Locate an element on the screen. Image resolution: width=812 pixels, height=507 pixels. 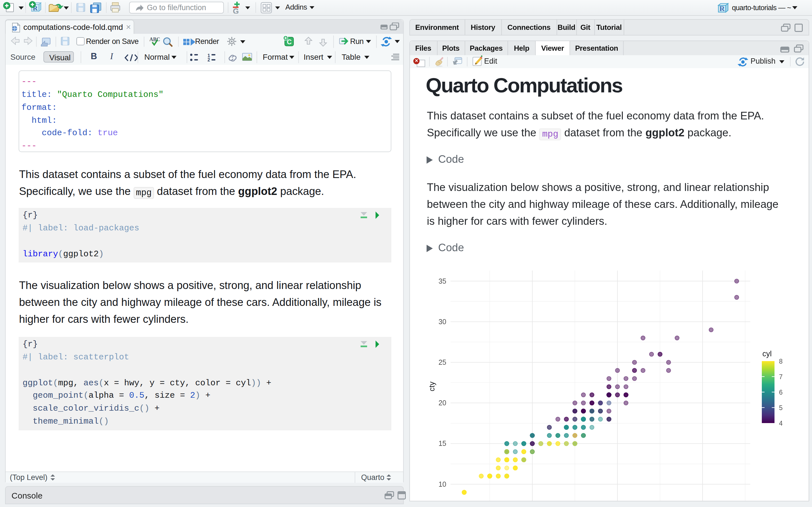
svg-text: ABC is located at coordinates (155, 40).